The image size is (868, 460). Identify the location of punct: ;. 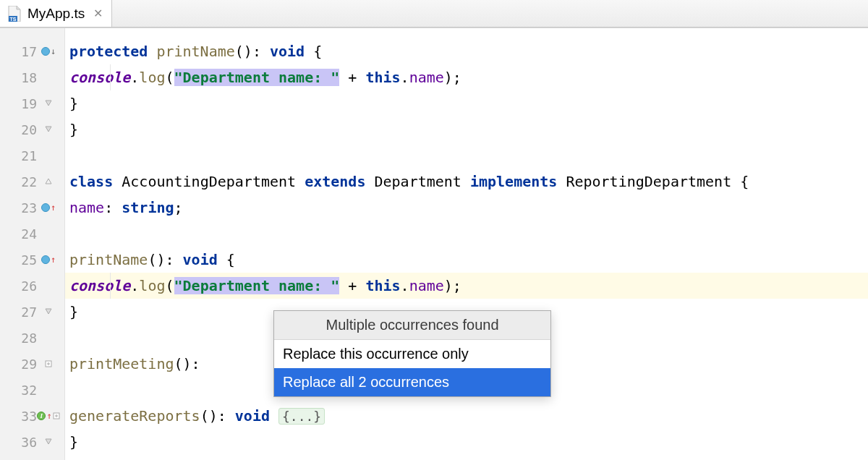
(179, 208).